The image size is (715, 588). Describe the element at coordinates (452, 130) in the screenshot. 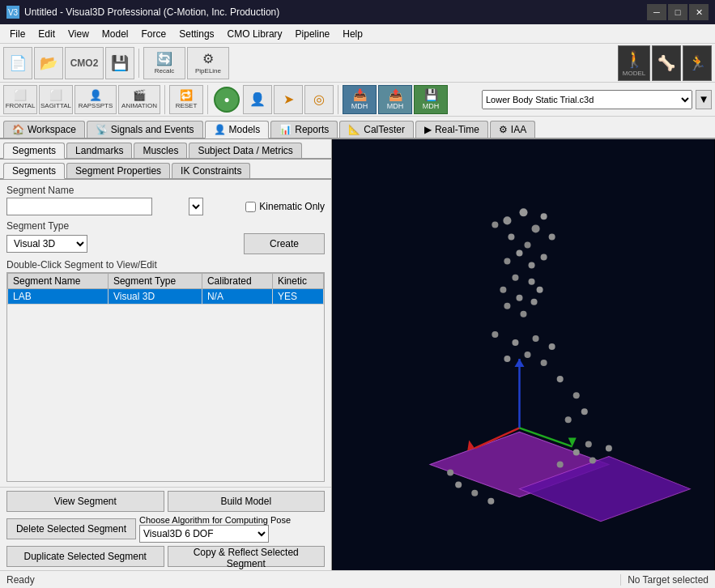

I see `tab-realtime: ▶ Real-Time` at that location.